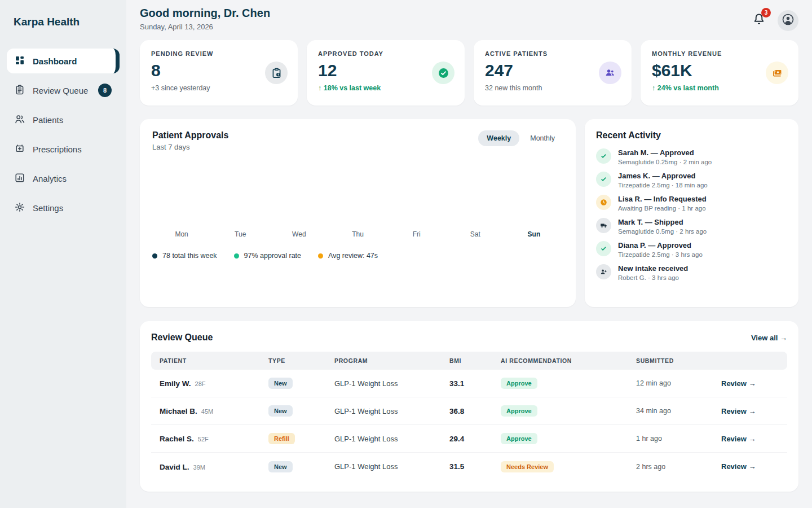 This screenshot has width=812, height=508. Describe the element at coordinates (498, 138) in the screenshot. I see `toggle-weekly: Weekly` at that location.